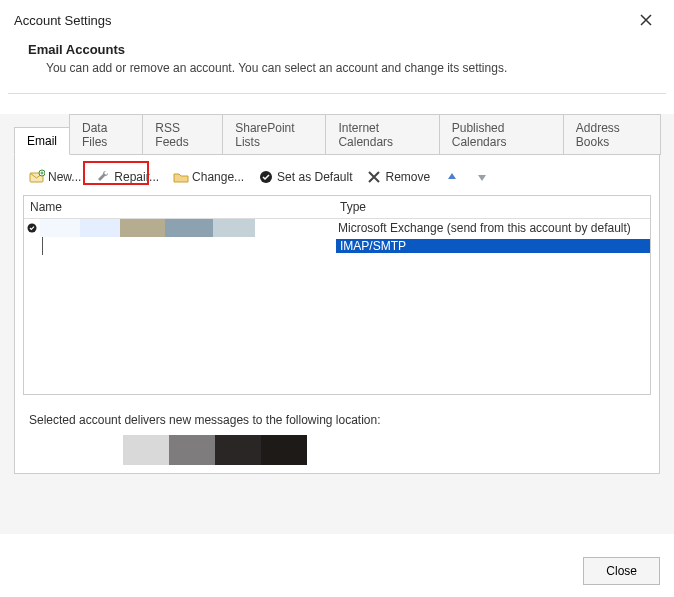  What do you see at coordinates (218, 177) in the screenshot?
I see `change-button-label: Change...` at bounding box center [218, 177].